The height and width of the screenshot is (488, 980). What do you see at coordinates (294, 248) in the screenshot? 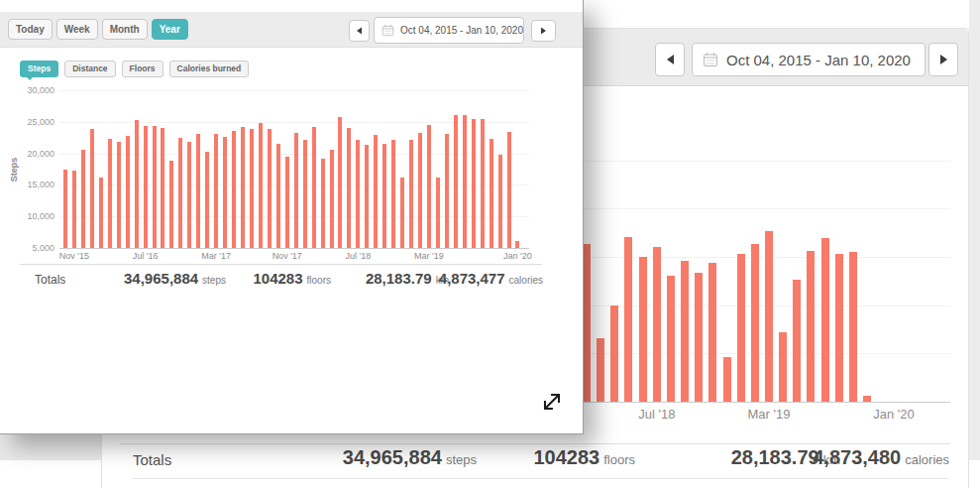
I see `x-axis-line` at bounding box center [294, 248].